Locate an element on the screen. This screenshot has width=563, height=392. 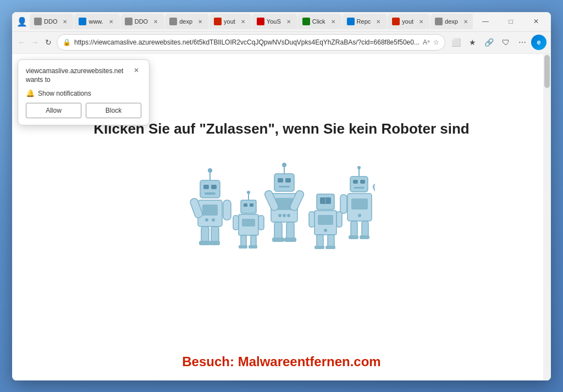
tab-label-t9: yout is located at coordinates (408, 21).